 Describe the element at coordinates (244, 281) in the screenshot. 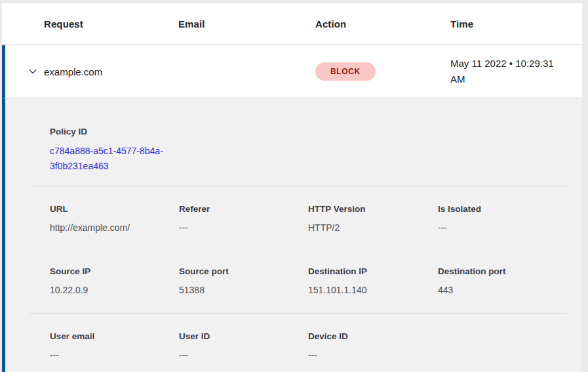

I see `field-source-port: Source port 51388` at that location.